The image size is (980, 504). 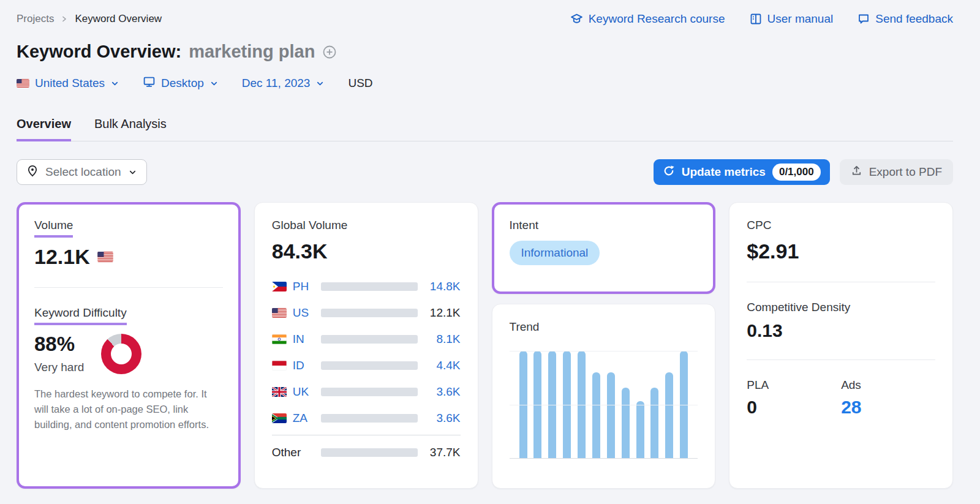 I want to click on keyword-research-course-link: Keyword Research course, so click(x=648, y=19).